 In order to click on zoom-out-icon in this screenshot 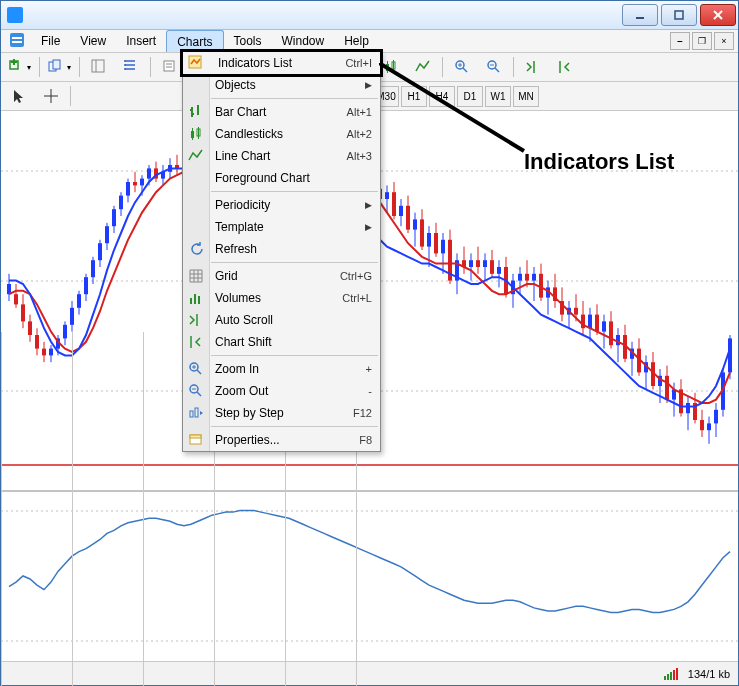, I will do `click(196, 391)`.